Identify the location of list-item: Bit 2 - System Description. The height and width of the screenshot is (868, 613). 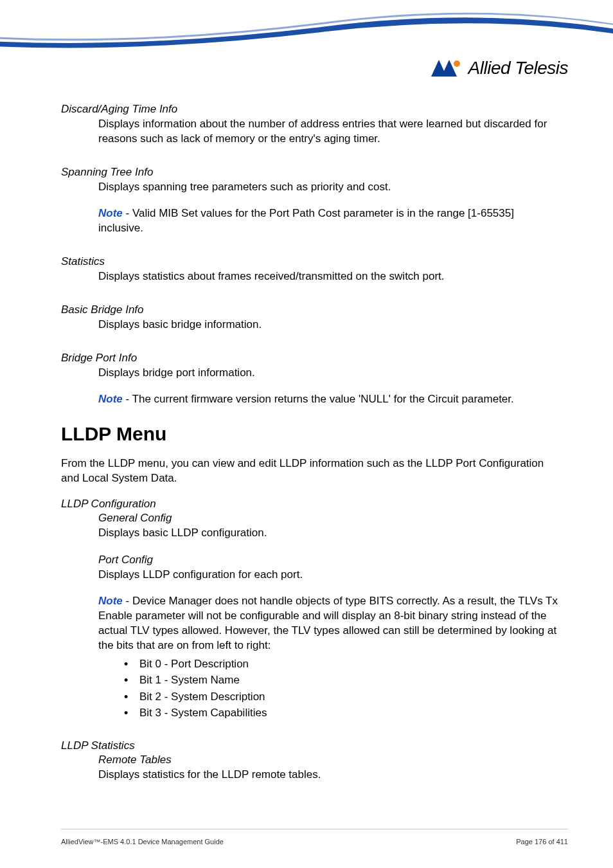
(342, 697).